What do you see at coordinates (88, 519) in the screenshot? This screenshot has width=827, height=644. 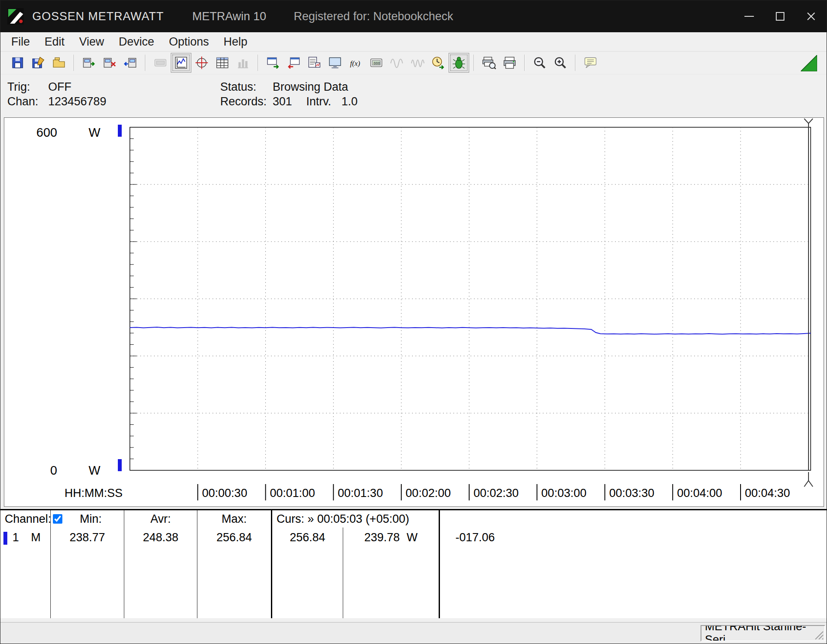 I see `header-min-cell: Min:` at bounding box center [88, 519].